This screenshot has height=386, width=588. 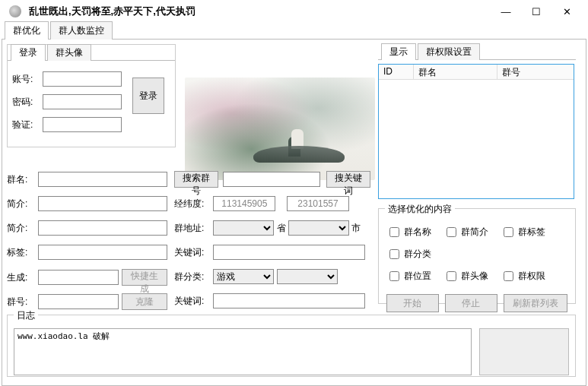 I want to click on account-input, so click(x=82, y=79).